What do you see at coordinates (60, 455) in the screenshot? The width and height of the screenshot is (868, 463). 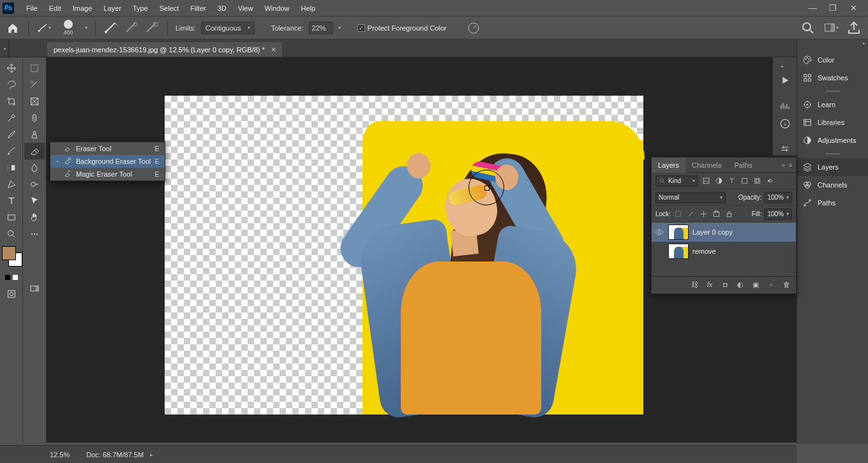 I see `zoom-level: 12.5%` at bounding box center [60, 455].